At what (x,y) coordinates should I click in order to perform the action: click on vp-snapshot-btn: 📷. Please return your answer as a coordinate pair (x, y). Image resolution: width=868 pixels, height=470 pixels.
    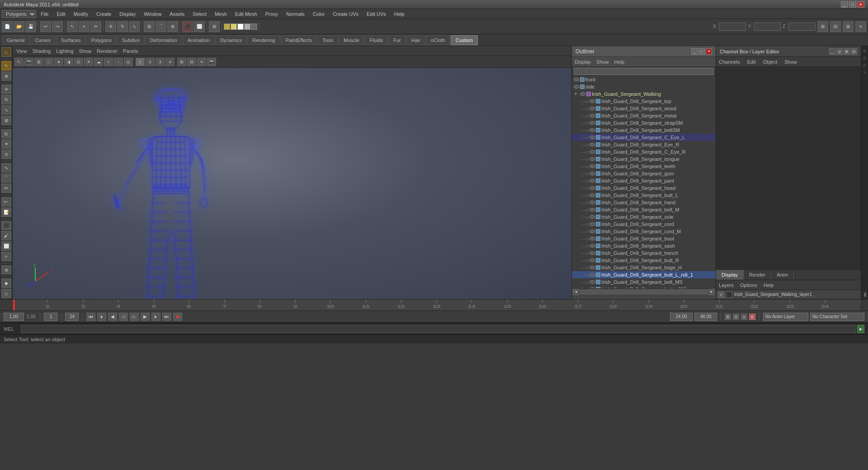
    Looking at the image, I should click on (212, 62).